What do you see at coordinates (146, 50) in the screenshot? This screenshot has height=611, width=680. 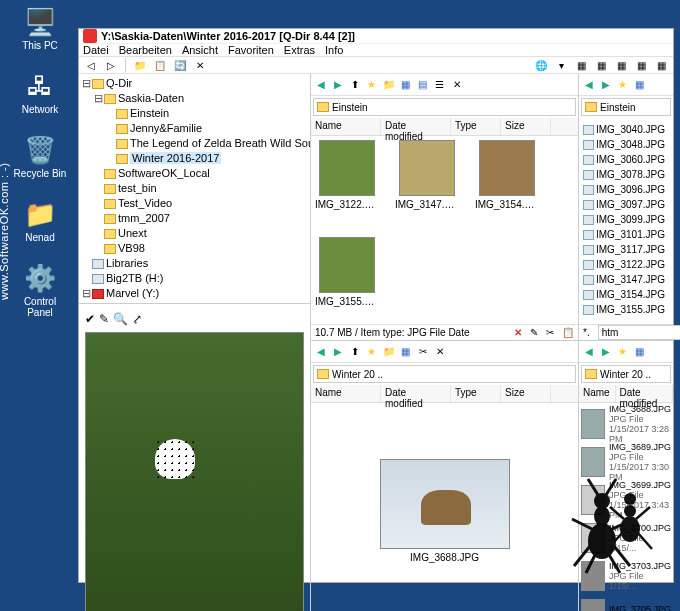 I see `menu-bearbeiten: Bearbeiten` at bounding box center [146, 50].